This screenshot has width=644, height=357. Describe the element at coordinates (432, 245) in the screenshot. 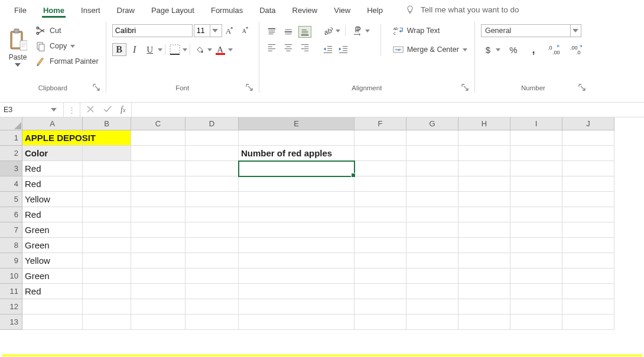

I see `cell-G8` at that location.